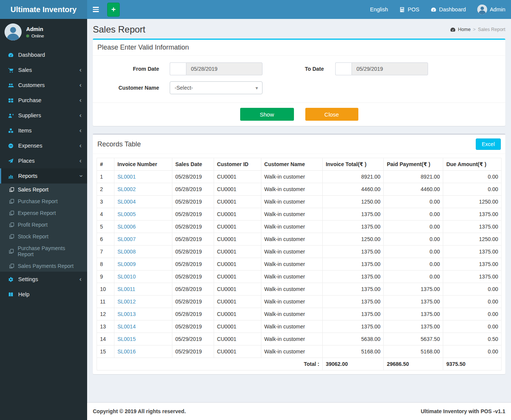 Image resolution: width=511 pixels, height=420 pixels. What do you see at coordinates (44, 251) in the screenshot?
I see `sidebar-subitem-purchase-payments-report: Purchase Payments Report` at bounding box center [44, 251].